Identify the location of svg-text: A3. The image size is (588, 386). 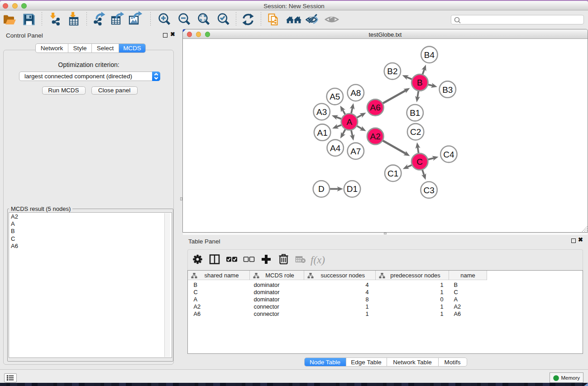
(321, 112).